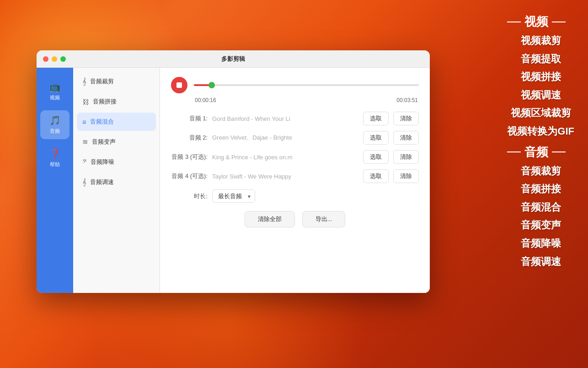 Image resolution: width=588 pixels, height=368 pixels. I want to click on func-label-audio-denoise: 音频降噪, so click(102, 162).